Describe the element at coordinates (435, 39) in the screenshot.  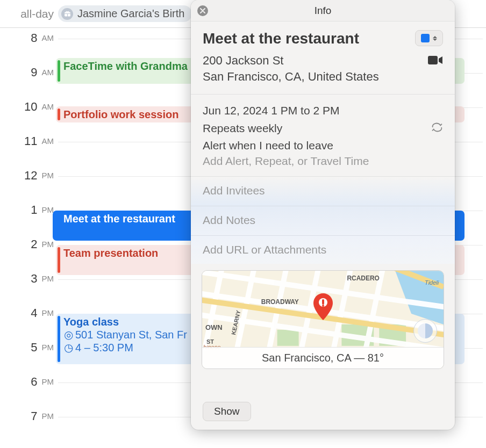
I see `chevron-updown-icon` at that location.